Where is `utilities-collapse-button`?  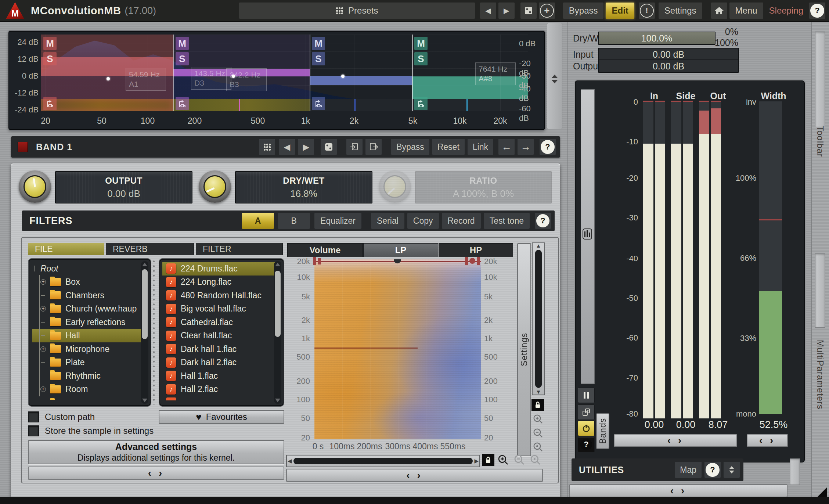 utilities-collapse-button is located at coordinates (732, 470).